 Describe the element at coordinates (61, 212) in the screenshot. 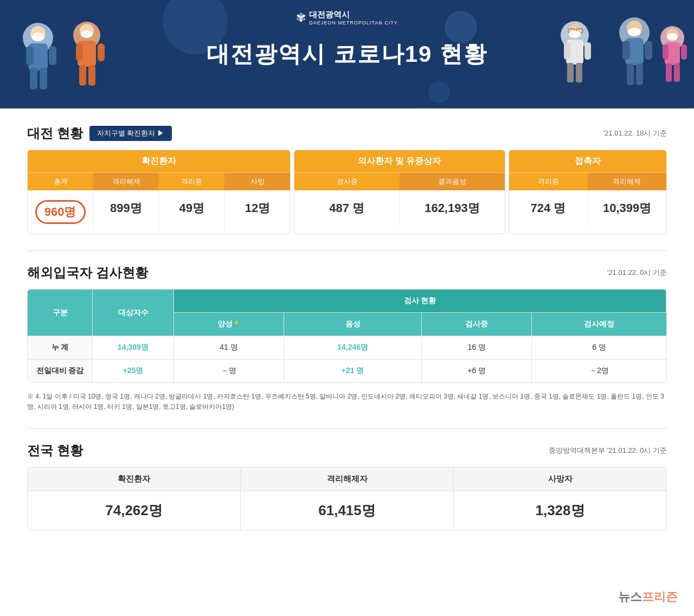

I see `total-circle: 960명` at that location.